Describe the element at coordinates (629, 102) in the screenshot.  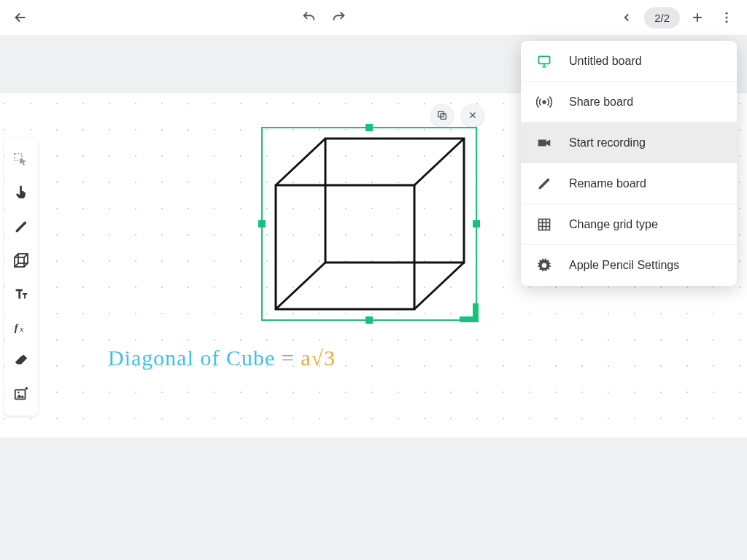
I see `menu-item-share: Share board` at that location.